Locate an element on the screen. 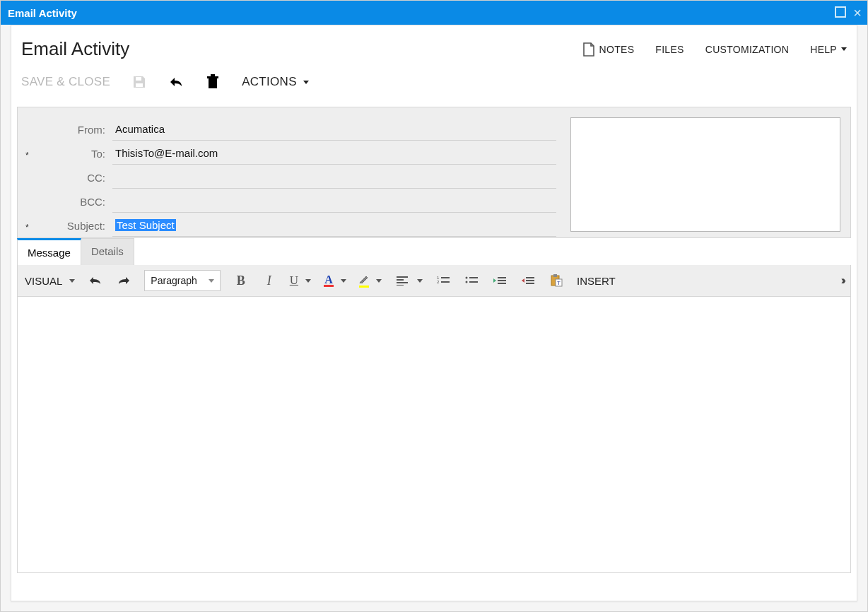  subject-label: *Subject: is located at coordinates (66, 226).